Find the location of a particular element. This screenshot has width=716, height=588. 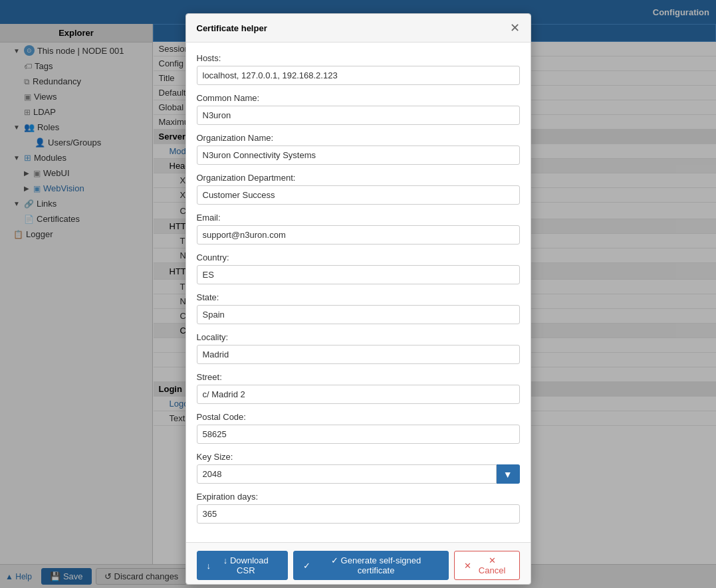

postal-input is located at coordinates (358, 435).